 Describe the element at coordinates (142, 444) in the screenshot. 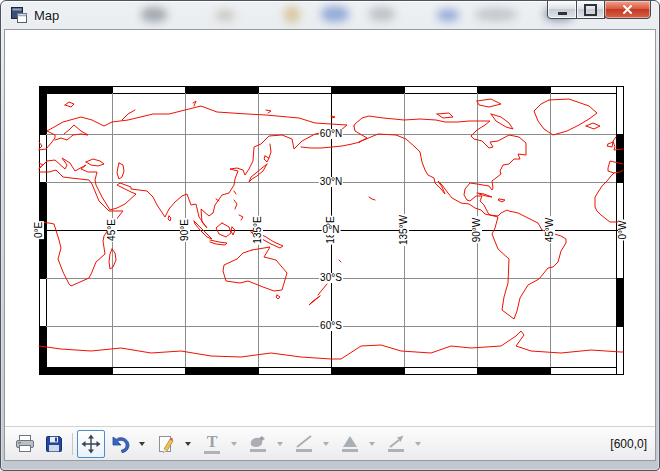

I see `undo-dropdown` at that location.